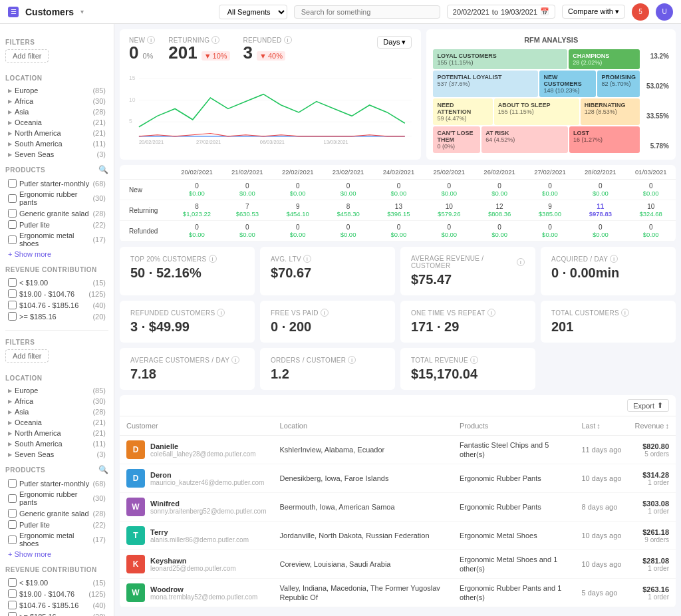 This screenshot has height=616, width=681. I want to click on date-grid-cell: 13$396.15, so click(398, 210).